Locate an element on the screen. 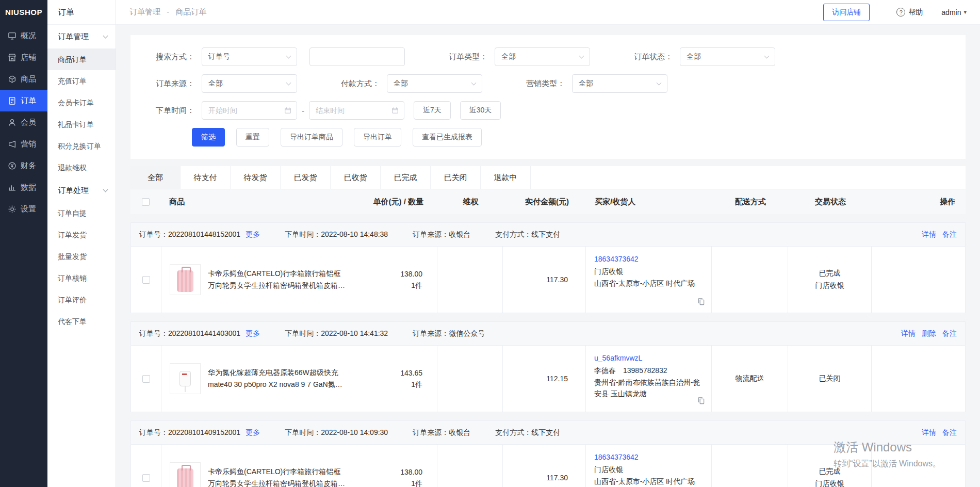  search-mode-select: 订单号 is located at coordinates (250, 57).